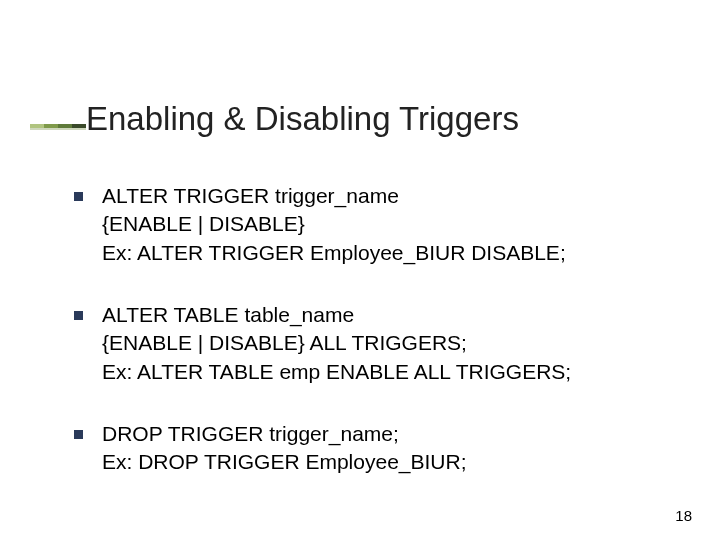  What do you see at coordinates (381, 224) in the screenshot?
I see `bullet-line: {ENABLE | DISABLE}` at bounding box center [381, 224].